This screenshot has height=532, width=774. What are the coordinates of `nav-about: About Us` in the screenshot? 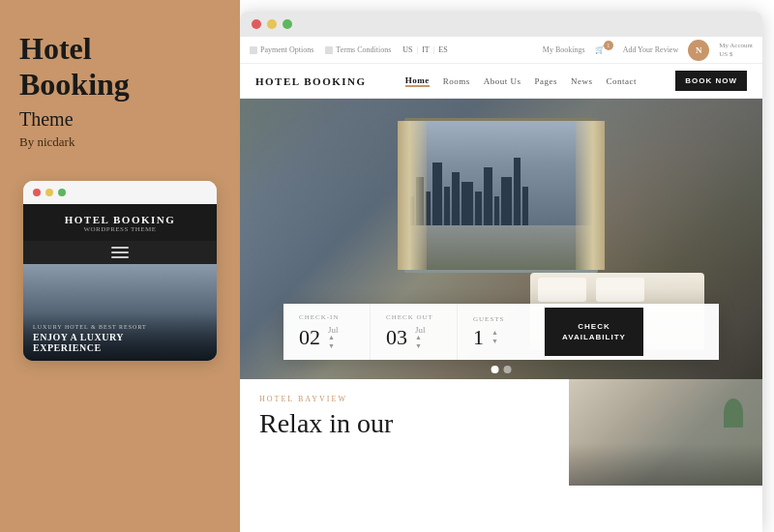 It's located at (503, 81).